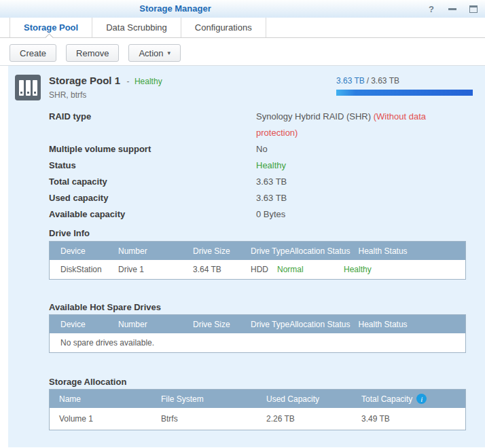 This screenshot has height=448, width=485. Describe the element at coordinates (155, 53) in the screenshot. I see `action-dropdown-button: Action ▾` at that location.